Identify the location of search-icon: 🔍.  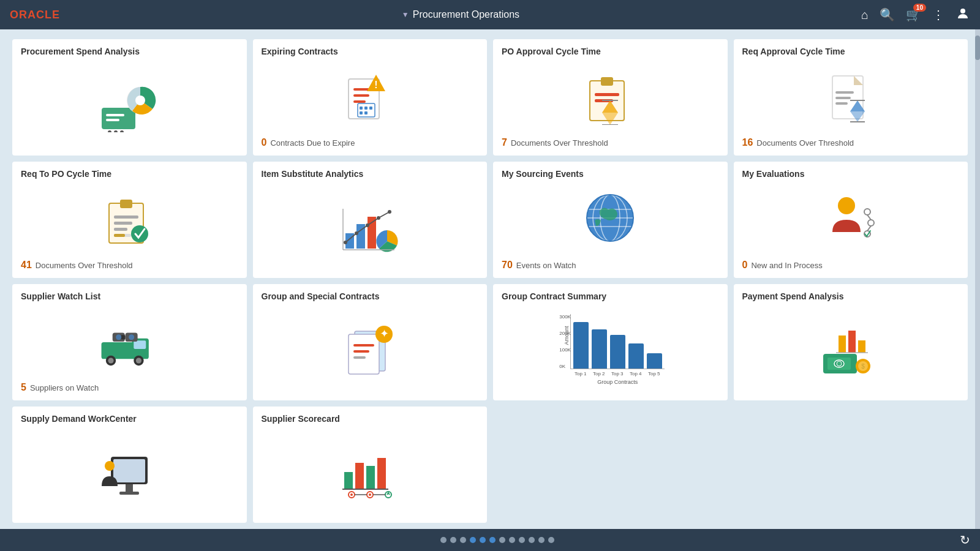
(887, 15).